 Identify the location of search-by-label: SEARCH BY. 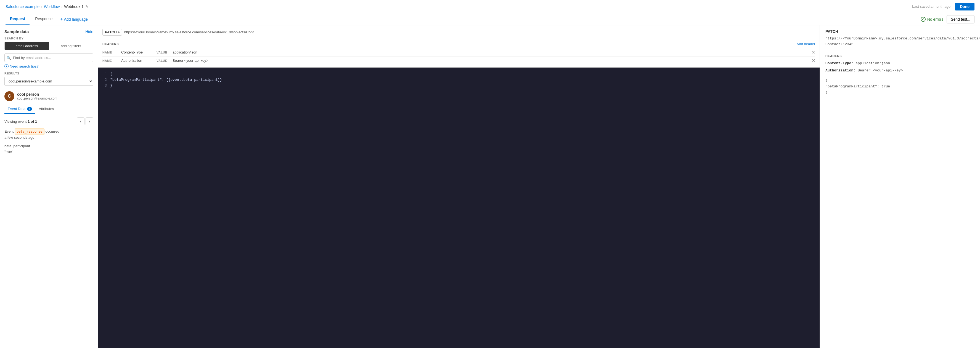
(49, 40).